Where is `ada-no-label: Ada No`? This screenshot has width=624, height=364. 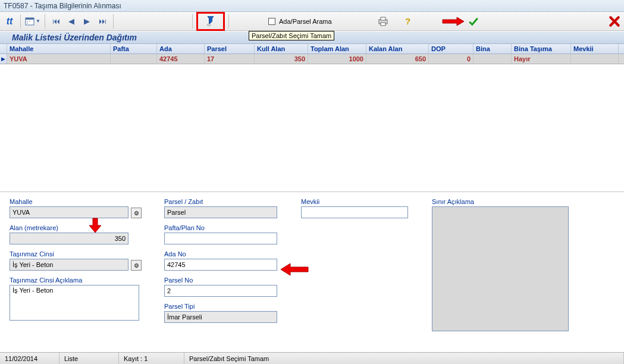
ada-no-label: Ada No is located at coordinates (224, 254).